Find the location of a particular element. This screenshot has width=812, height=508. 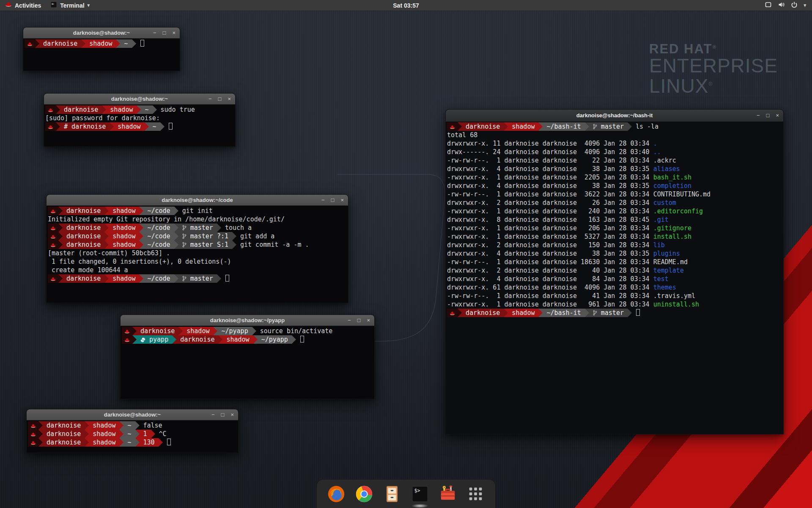

dock-chrome-icon is located at coordinates (364, 494).